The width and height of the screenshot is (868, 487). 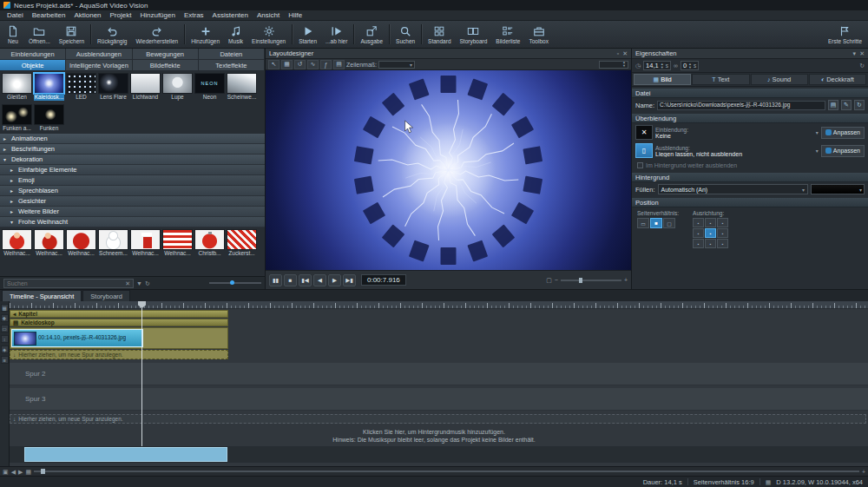 What do you see at coordinates (132, 139) in the screenshot?
I see `tree-item: ▸ Animationen` at bounding box center [132, 139].